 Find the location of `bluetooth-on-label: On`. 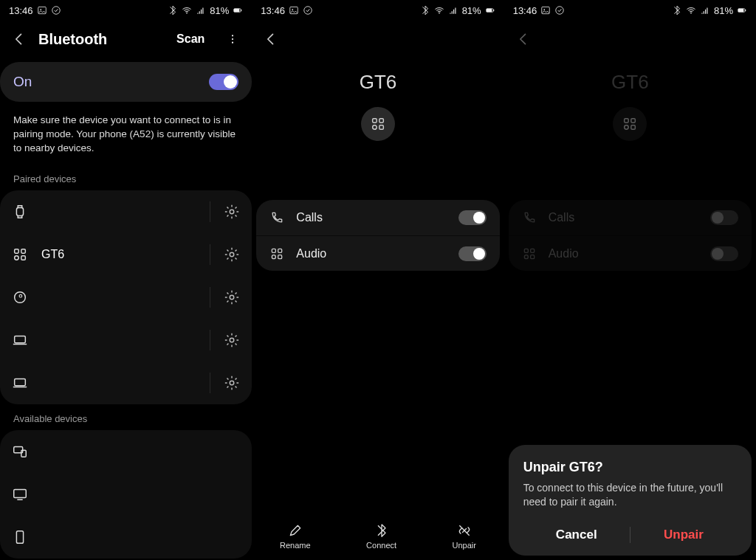

bluetooth-on-label: On is located at coordinates (22, 82).